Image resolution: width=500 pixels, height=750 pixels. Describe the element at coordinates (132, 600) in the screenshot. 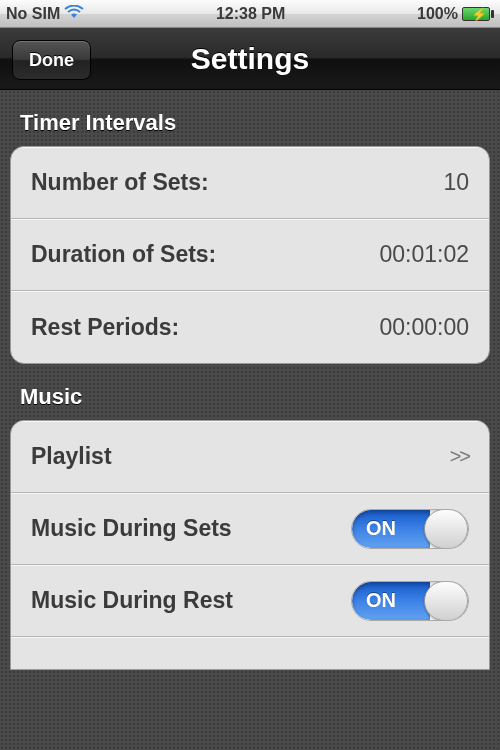

I see `row-label: Music During Rest` at that location.